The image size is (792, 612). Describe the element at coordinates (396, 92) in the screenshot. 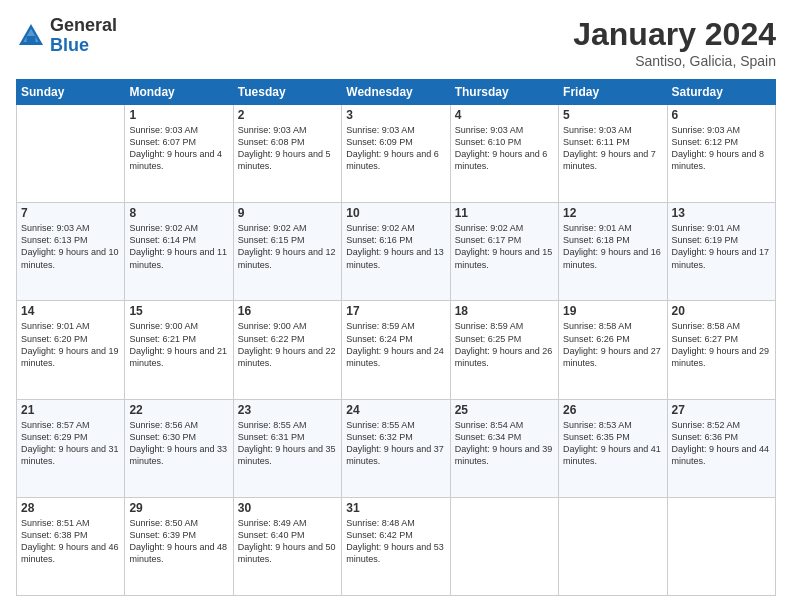

I see `weekday-header-wednesday: Wednesday` at that location.